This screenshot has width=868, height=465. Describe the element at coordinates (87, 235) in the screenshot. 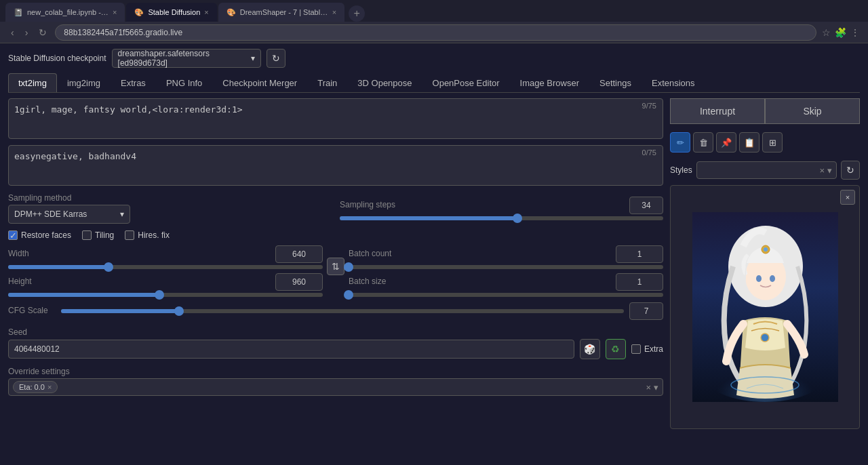

I see `tiling-box` at that location.